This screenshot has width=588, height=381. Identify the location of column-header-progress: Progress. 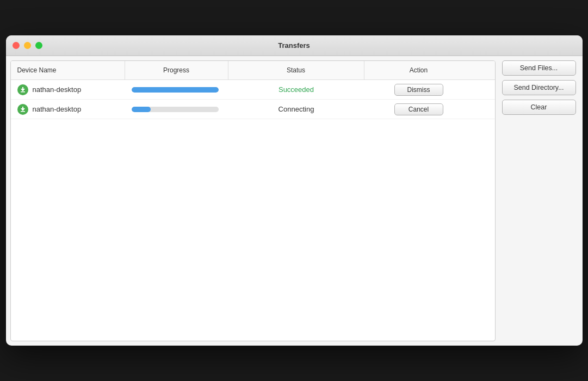
(177, 70).